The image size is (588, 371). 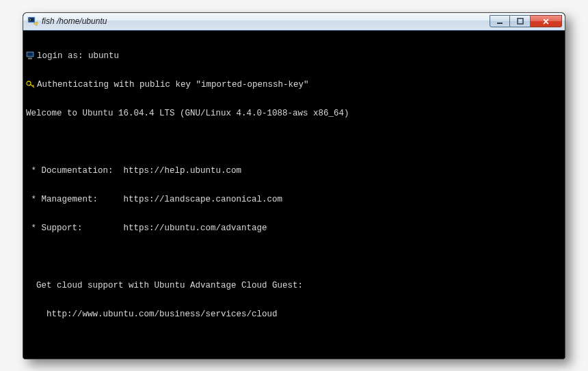 I want to click on window-controls, so click(x=526, y=21).